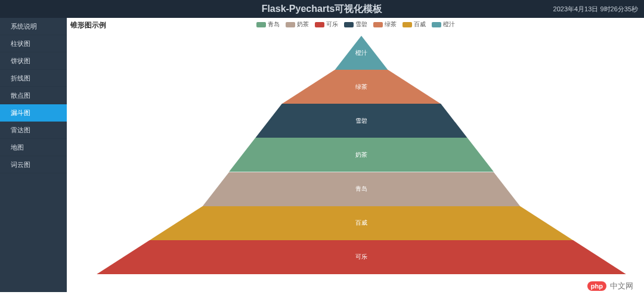  What do you see at coordinates (33, 113) in the screenshot?
I see `sidebar-item-5: 漏斗图` at bounding box center [33, 113].